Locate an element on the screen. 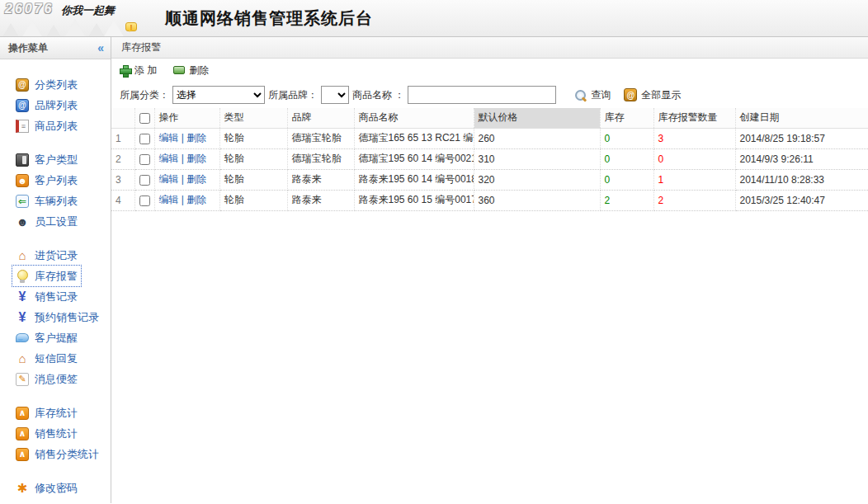 This screenshot has width=868, height=504. sidebar-item-员工设置: ☻员工设置 is located at coordinates (46, 221).